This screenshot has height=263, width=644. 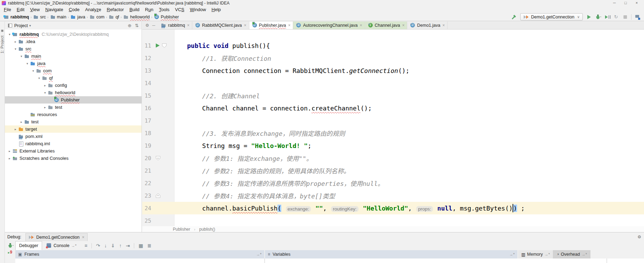 What do you see at coordinates (140, 246) in the screenshot?
I see `evaluate-expression-icon: ▦` at bounding box center [140, 246].